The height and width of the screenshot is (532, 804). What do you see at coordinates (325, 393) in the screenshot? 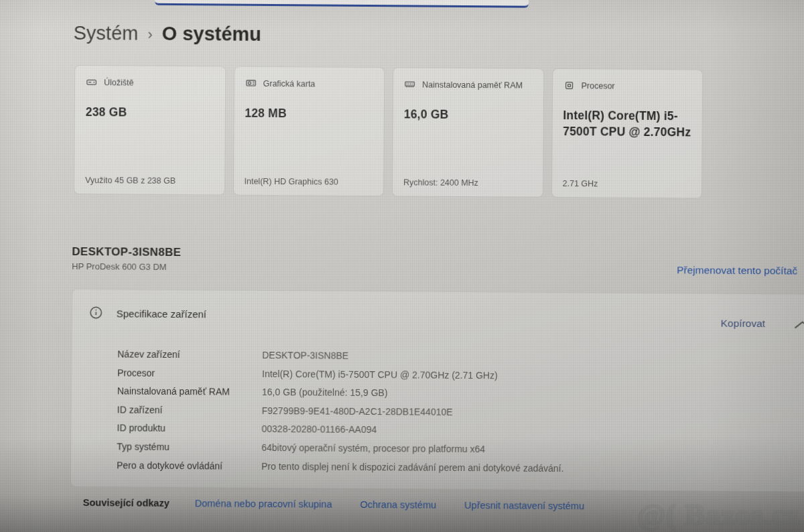
I see `spec-value: 16,0 GB (použitelné: 15,9 GB)` at bounding box center [325, 393].